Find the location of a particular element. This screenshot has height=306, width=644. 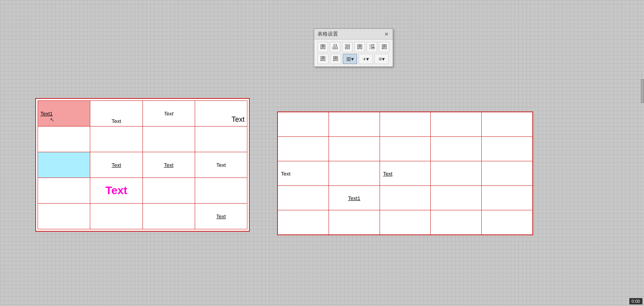

mouse-cursor: ↖ is located at coordinates (52, 120).